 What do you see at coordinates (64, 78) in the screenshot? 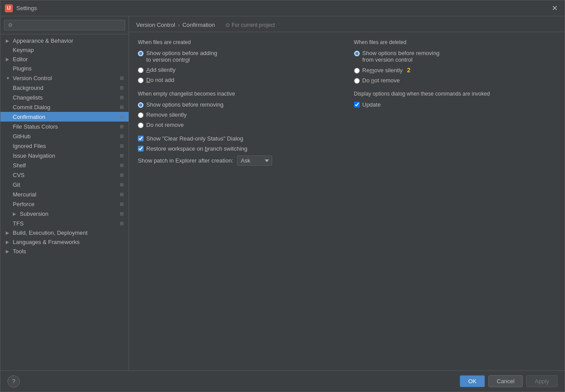
I see `sidebar-item-label: Version Control` at bounding box center [64, 78].